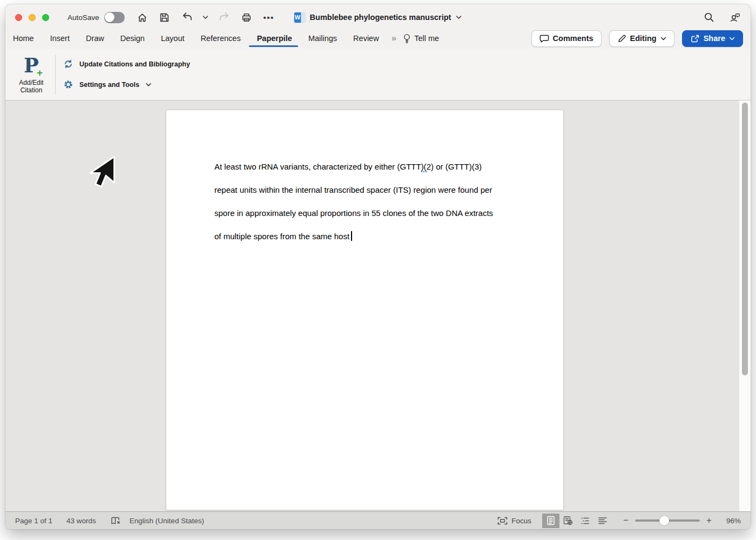  Describe the element at coordinates (366, 38) in the screenshot. I see `tab-review: Review` at that location.